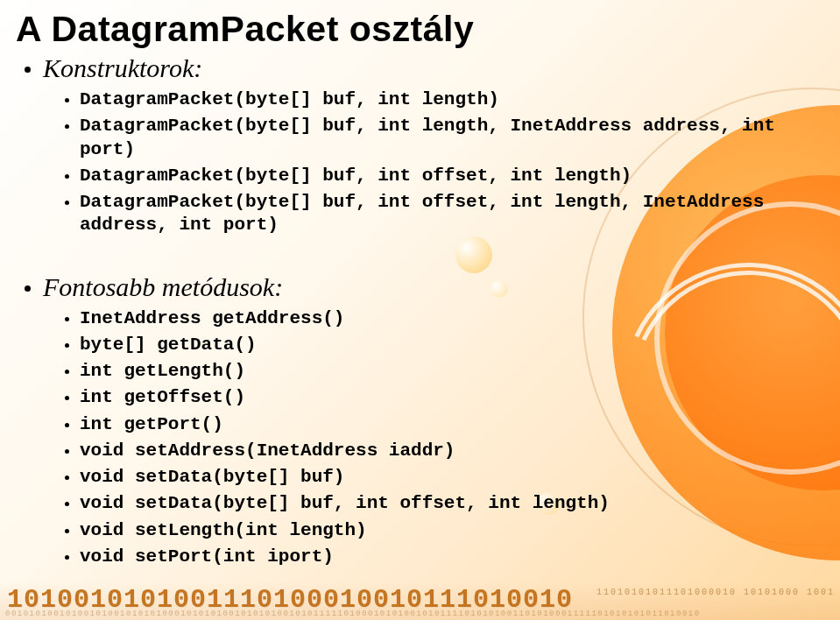  Describe the element at coordinates (410, 255) in the screenshot. I see `spacer` at that location.